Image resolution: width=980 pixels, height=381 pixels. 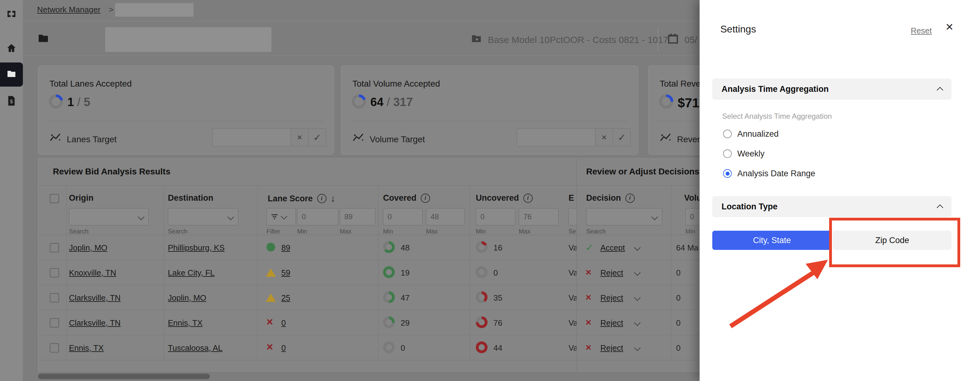 What do you see at coordinates (832, 89) in the screenshot?
I see `accordion-analysis-time-aggregation: Analysis Time Aggregation` at bounding box center [832, 89].